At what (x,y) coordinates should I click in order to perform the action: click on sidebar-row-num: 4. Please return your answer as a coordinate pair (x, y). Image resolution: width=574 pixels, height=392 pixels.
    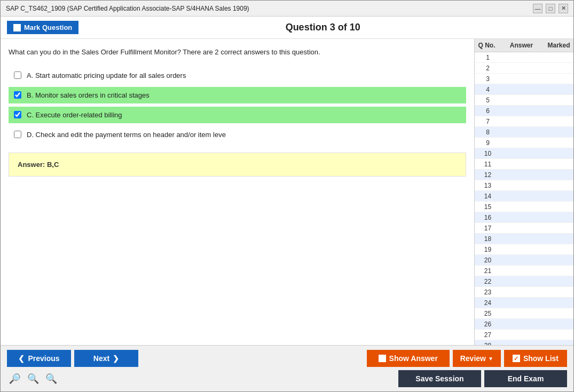
    Looking at the image, I should click on (487, 90).